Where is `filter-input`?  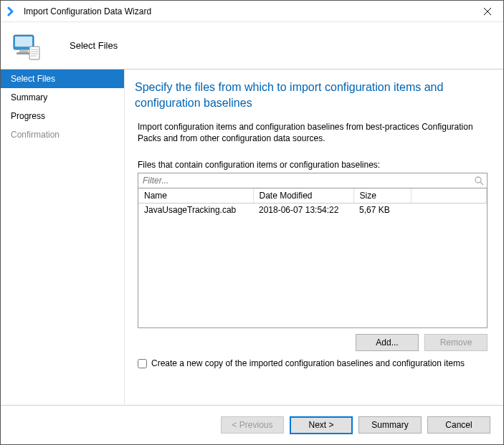
filter-input is located at coordinates (305, 181).